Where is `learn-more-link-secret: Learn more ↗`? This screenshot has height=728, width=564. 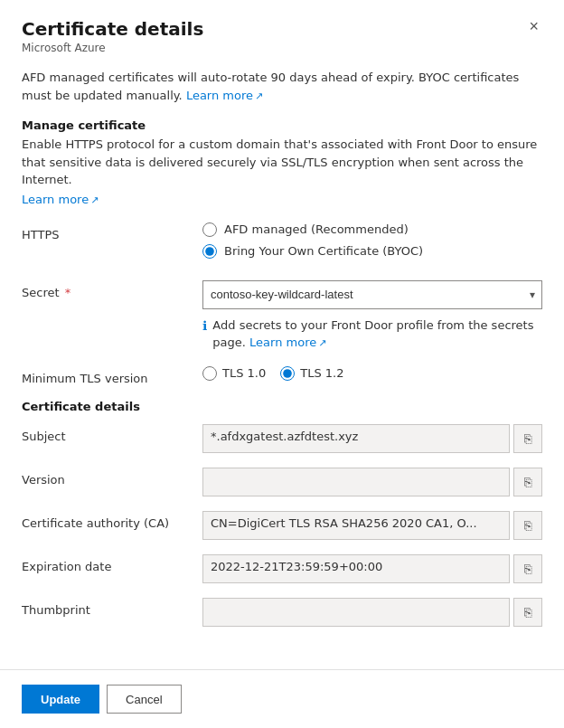
learn-more-link-secret: Learn more ↗ is located at coordinates (287, 342).